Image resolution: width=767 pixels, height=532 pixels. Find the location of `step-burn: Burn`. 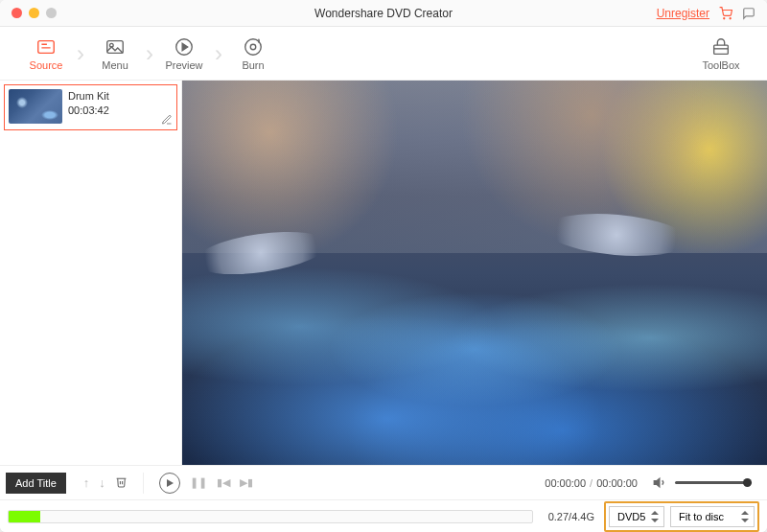

step-burn: Burn is located at coordinates (253, 54).